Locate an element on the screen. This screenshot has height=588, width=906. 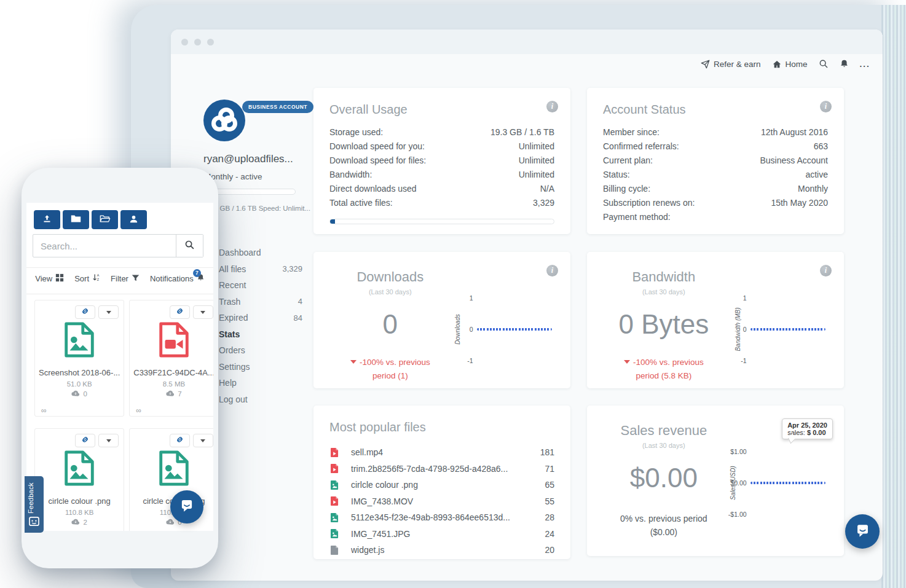
view-toggle: View is located at coordinates (49, 279).